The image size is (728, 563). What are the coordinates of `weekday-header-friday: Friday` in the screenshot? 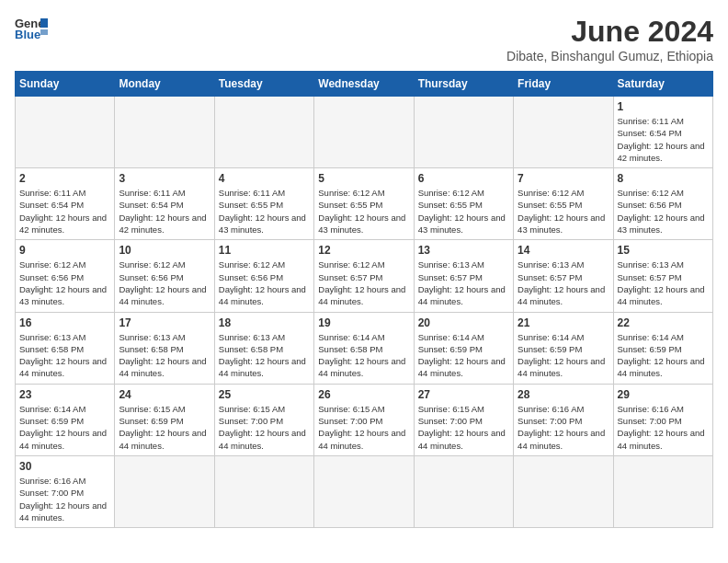 It's located at (563, 85).